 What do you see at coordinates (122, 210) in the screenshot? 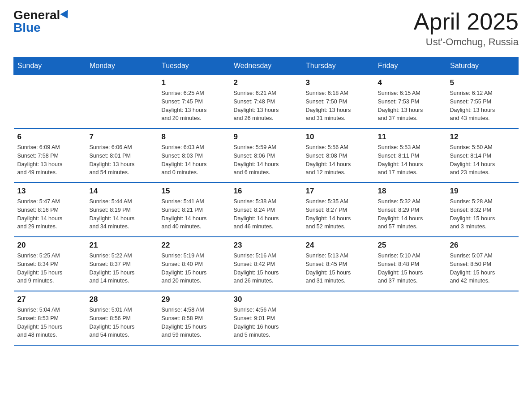
I see `calendar-cell: 14Sunrise: 5:44 AMSunset: 8:19 PMDayligh…` at bounding box center [122, 210].